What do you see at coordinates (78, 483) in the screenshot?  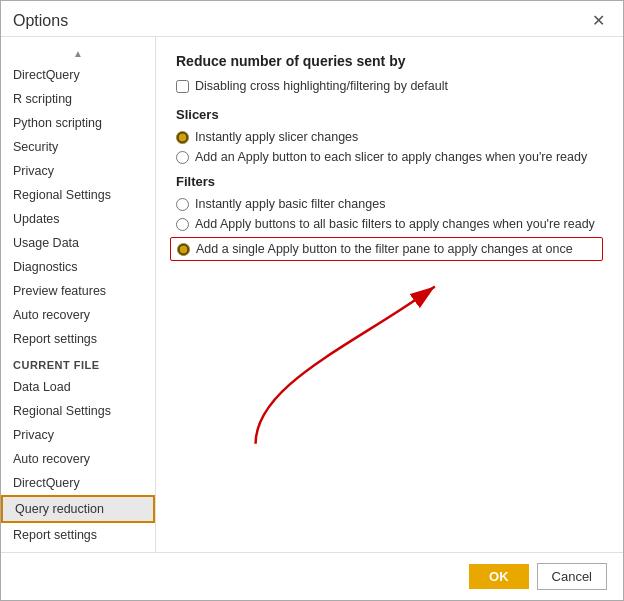 I see `sidebar-item-directquery-cf: DirectQuery` at bounding box center [78, 483].